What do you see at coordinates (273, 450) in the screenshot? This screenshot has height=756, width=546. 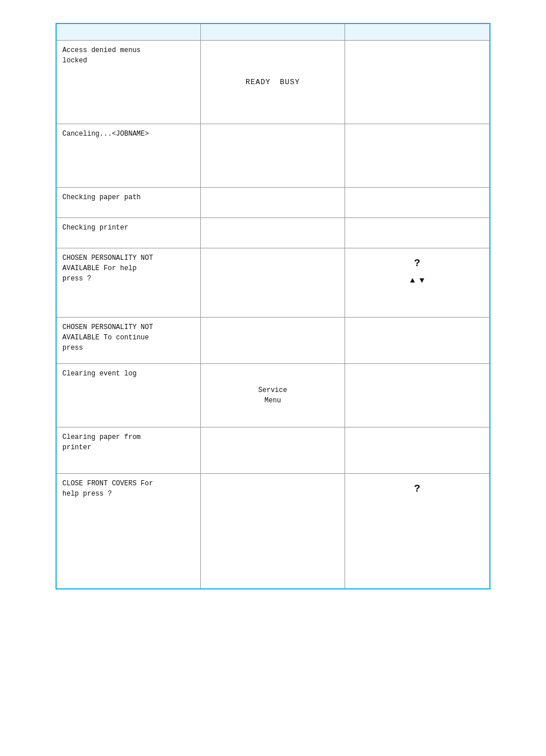 I see `clearing-paper-col2` at bounding box center [273, 450].